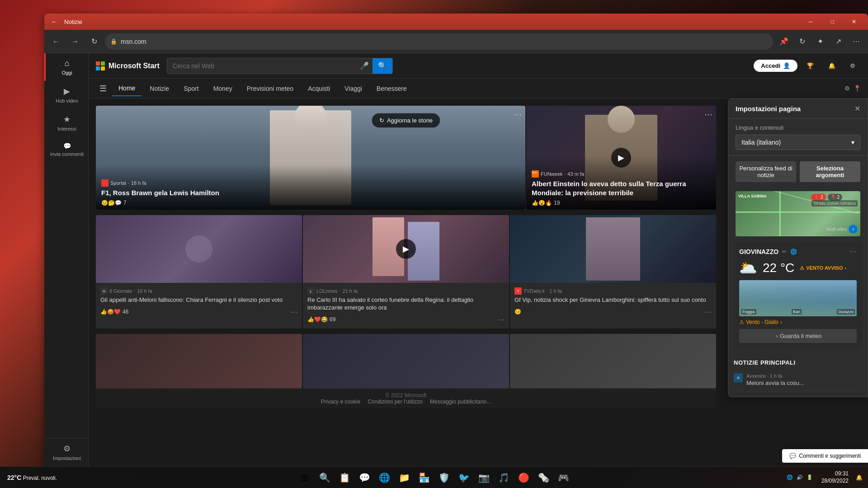 Image resolution: width=868 pixels, height=488 pixels. I want to click on search-button: 🔍, so click(382, 66).